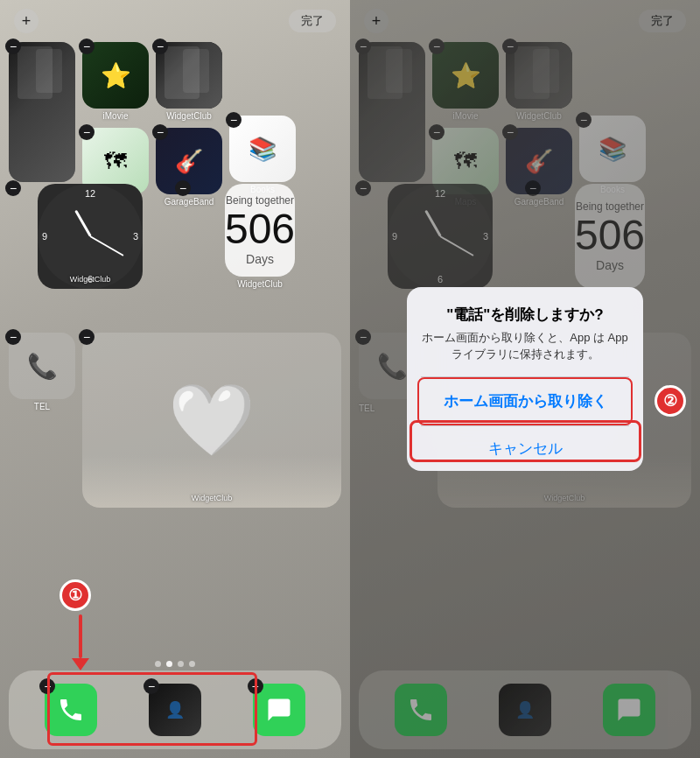 The image size is (700, 758). Describe the element at coordinates (260, 259) in the screenshot. I see `days-unit: Days` at that location.